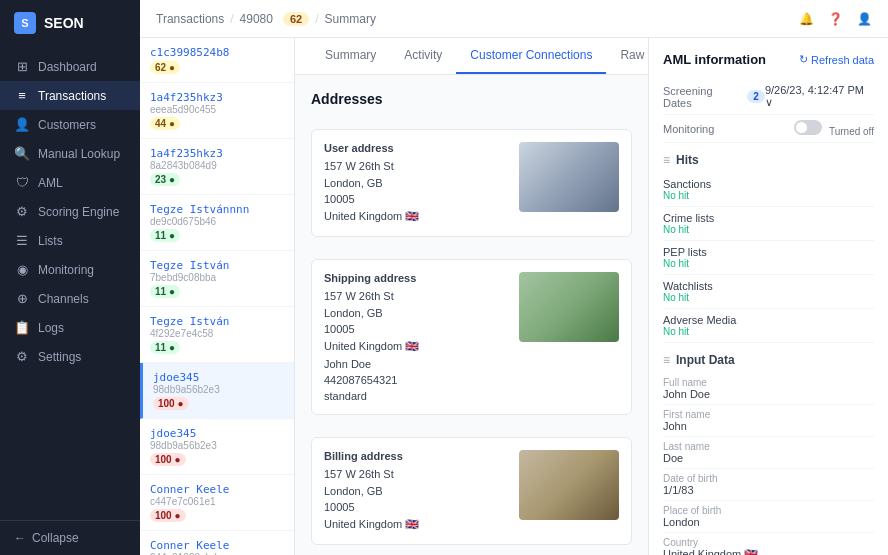 The image size is (888, 555). What do you see at coordinates (22, 298) in the screenshot?
I see `channels-icon: ⊕` at bounding box center [22, 298].